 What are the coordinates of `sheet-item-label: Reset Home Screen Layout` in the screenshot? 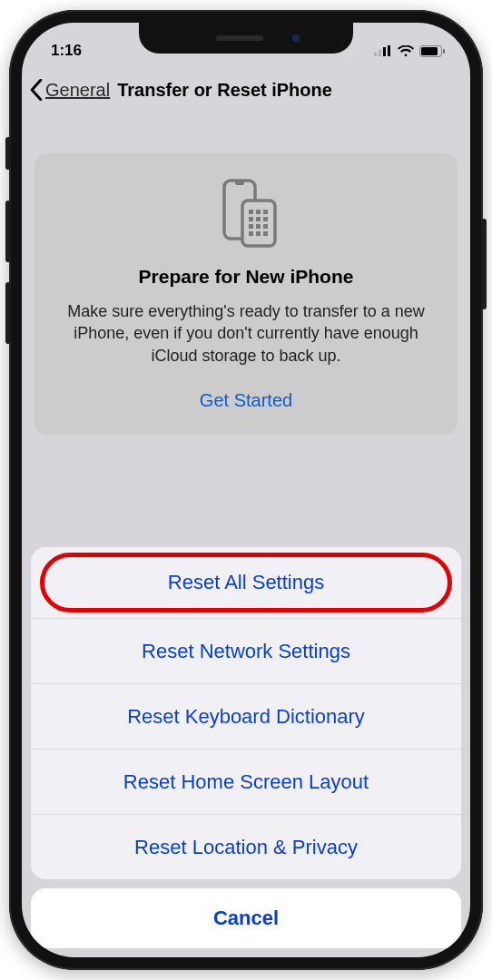 It's located at (246, 782).